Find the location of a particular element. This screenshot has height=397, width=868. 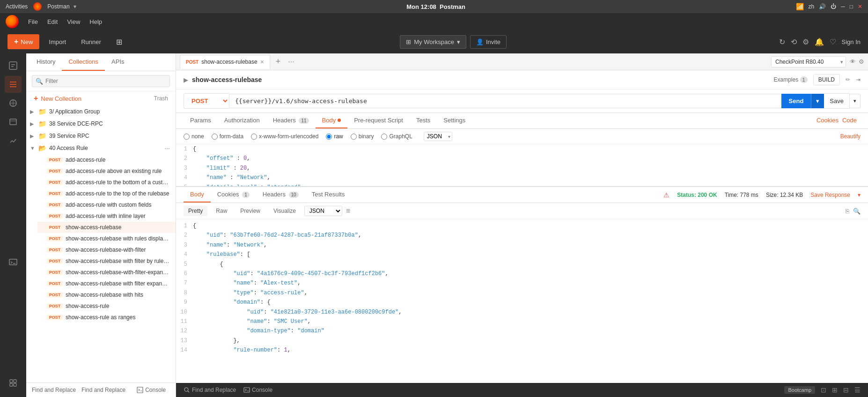

tab-body: Body is located at coordinates (331, 121).